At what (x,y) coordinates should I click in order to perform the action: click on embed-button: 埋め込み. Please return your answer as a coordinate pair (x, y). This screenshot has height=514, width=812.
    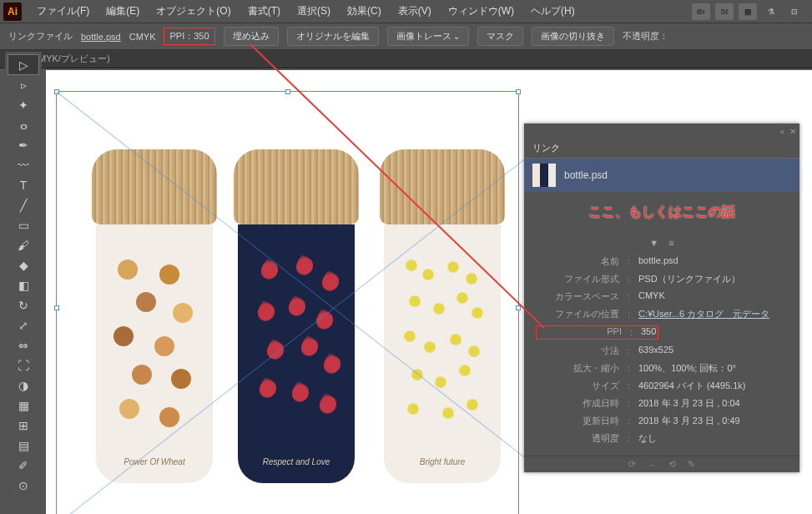
    Looking at the image, I should click on (251, 37).